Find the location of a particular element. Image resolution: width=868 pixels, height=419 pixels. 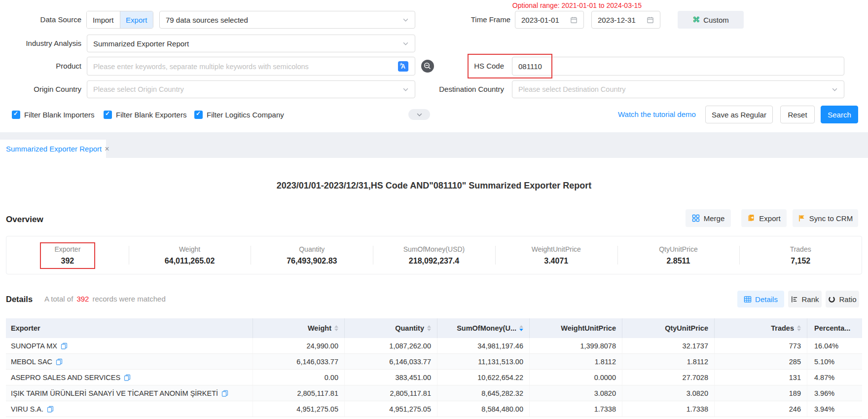

weight-unit-price-cell: 1.8112 is located at coordinates (576, 361).